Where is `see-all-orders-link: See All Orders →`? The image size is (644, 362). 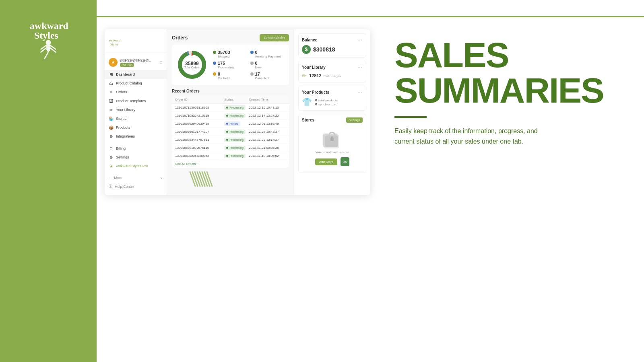
see-all-orders-link: See All Orders → is located at coordinates (230, 164).